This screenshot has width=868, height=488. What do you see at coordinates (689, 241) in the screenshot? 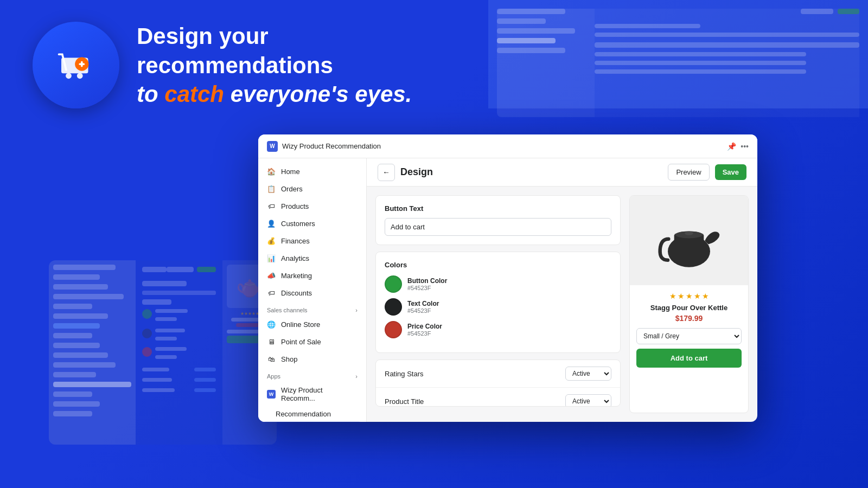
I see `product-image-area` at bounding box center [689, 241].